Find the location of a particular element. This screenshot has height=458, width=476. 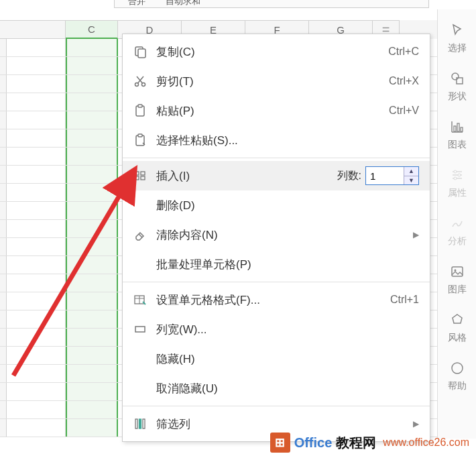

column-width-icon is located at coordinates (145, 329).